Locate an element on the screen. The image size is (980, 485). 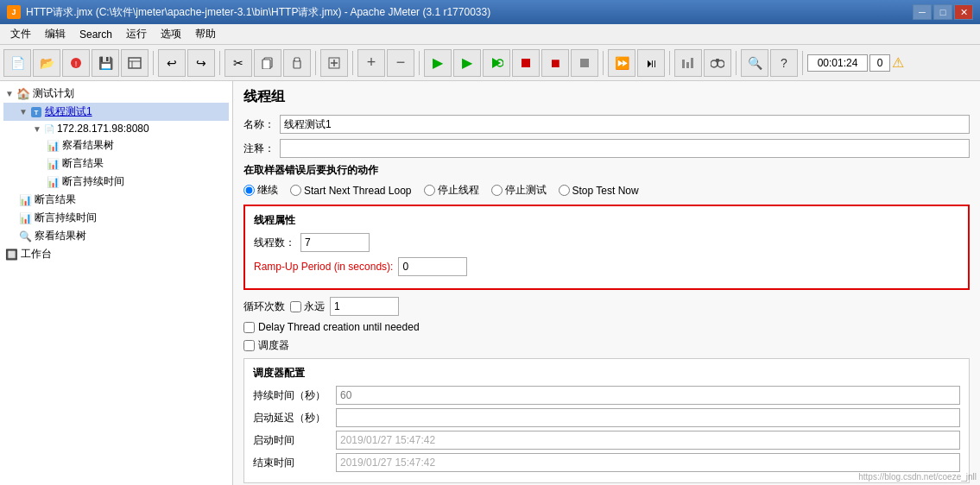
analyze-button is located at coordinates (688, 63).